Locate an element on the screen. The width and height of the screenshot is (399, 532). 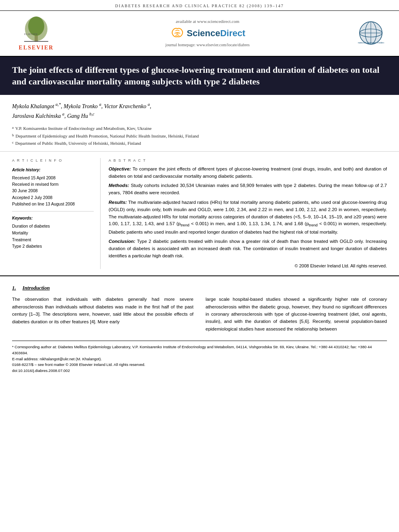
received-date: Received 15 April 2008 is located at coordinates (53, 178).